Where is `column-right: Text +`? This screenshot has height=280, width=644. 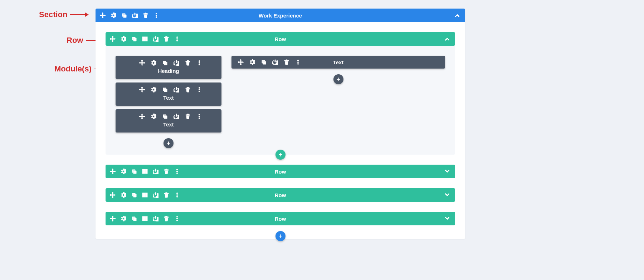
column-right: Text + is located at coordinates (338, 70).